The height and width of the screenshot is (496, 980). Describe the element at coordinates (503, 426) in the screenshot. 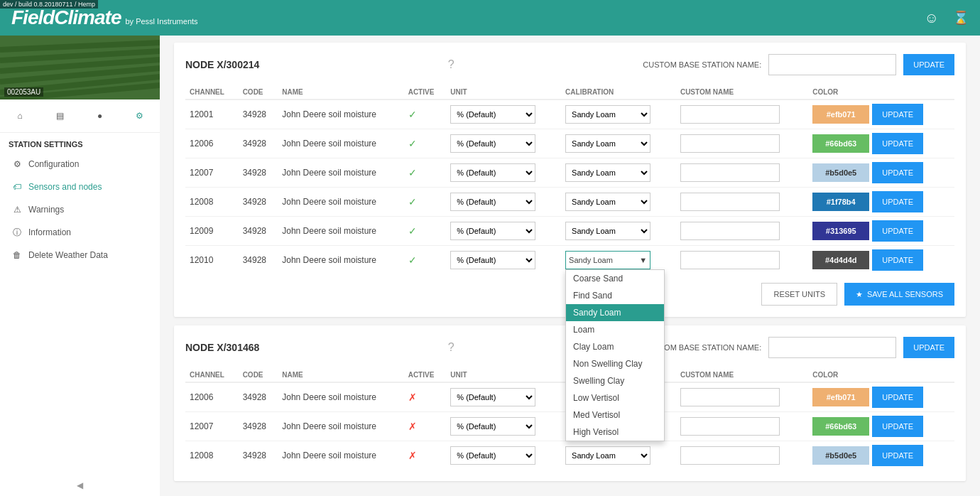

I see `cell-unit: % (Default)` at that location.